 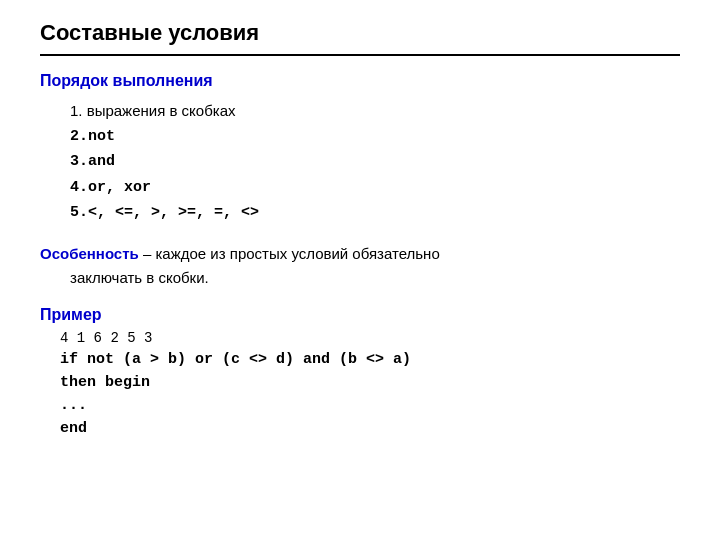 I want to click on example-title: Пример, so click(x=360, y=315).